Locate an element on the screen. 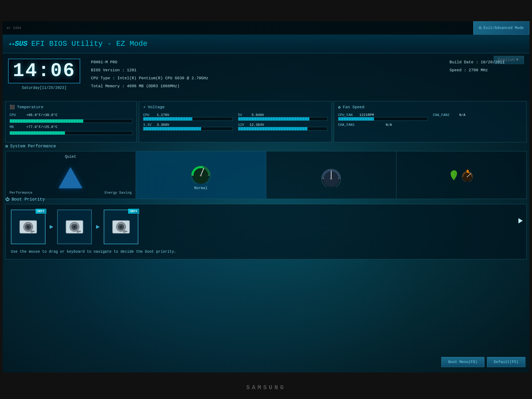 The height and width of the screenshot is (399, 532). cha-fan1-label: CHA_FAN1 is located at coordinates (346, 125).